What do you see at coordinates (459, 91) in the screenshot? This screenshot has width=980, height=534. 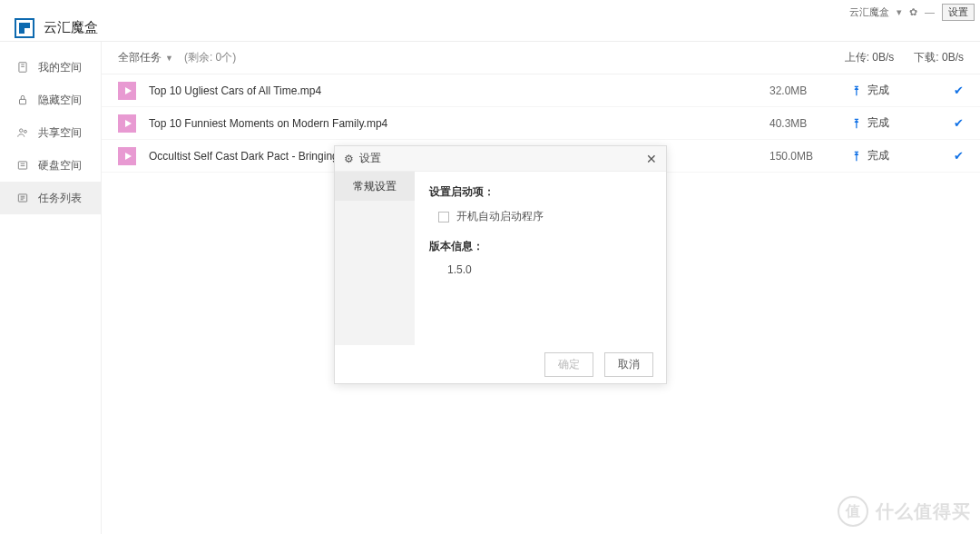 I see `file-name: Top 10 Ugliest Cars of All Time.mp4` at bounding box center [459, 91].